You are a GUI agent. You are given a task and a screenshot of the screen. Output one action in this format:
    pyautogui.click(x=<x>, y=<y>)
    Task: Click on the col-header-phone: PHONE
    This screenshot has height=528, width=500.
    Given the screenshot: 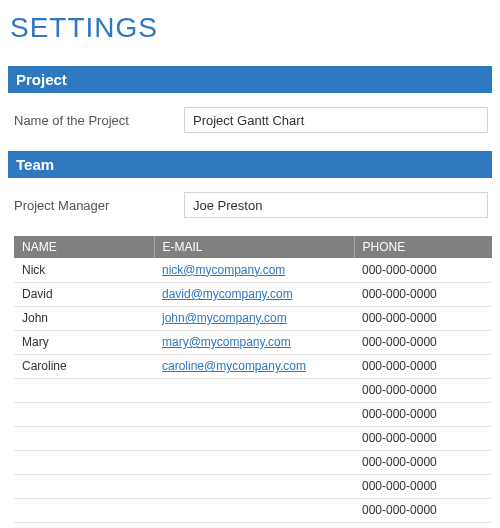 What is the action you would take?
    pyautogui.click(x=423, y=247)
    